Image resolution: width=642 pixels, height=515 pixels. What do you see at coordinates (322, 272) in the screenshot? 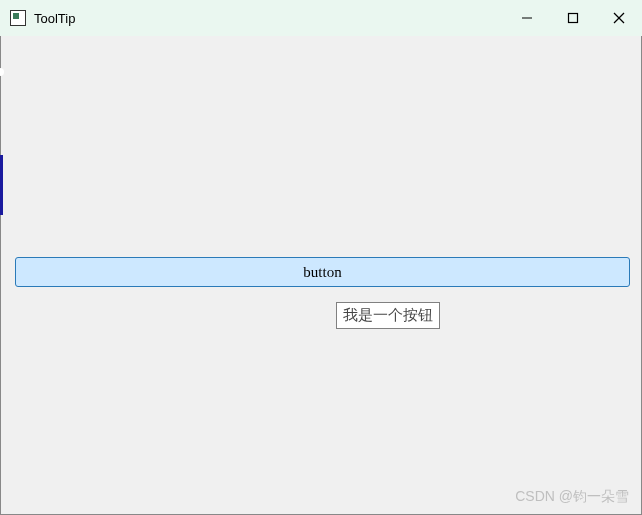
I see `main-button: button` at bounding box center [322, 272].